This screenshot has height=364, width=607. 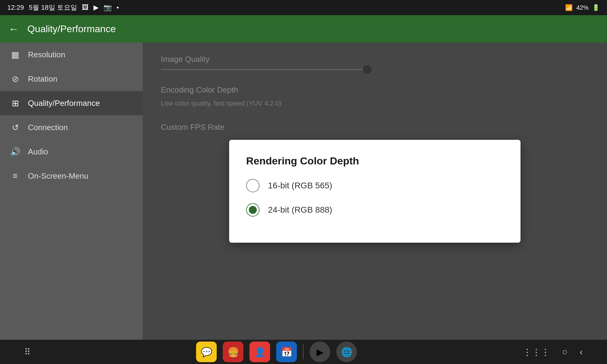 I want to click on battery-icon: 🔋, so click(x=596, y=8).